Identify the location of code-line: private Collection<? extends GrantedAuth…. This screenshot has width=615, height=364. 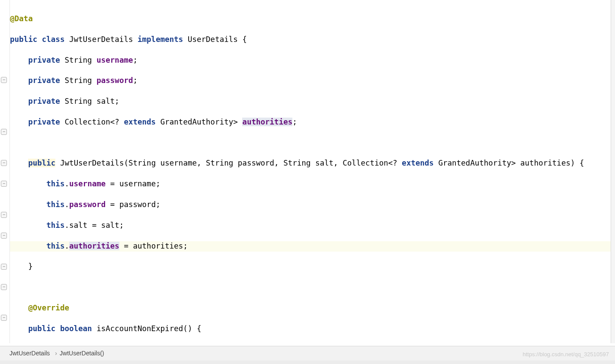
(312, 122).